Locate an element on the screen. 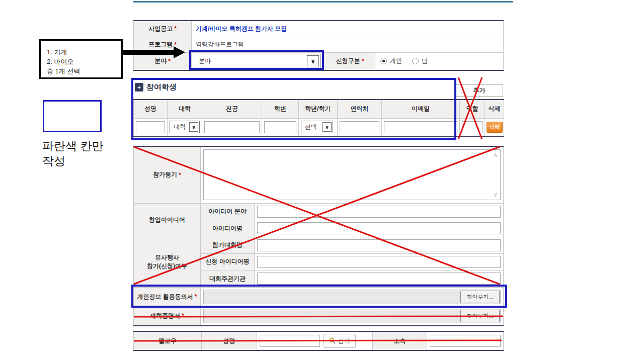  idea-field-label-cell: 아이디어 분야 is located at coordinates (227, 211).